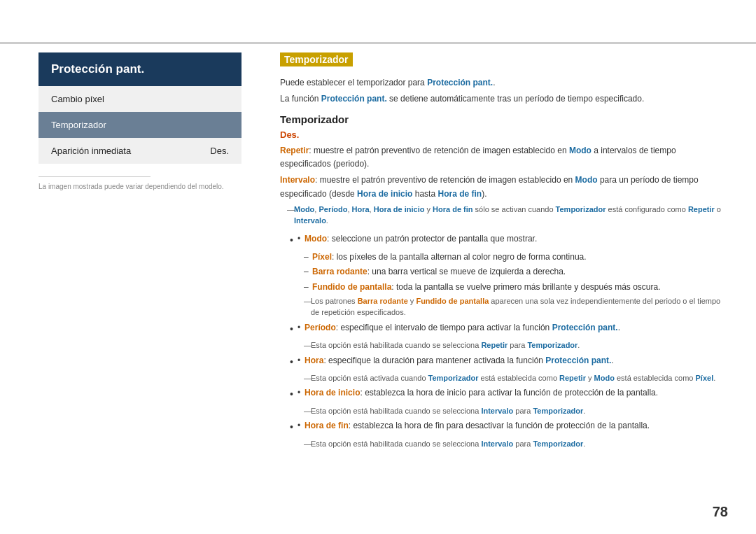 Image resolution: width=756 pixels, height=534 pixels. Describe the element at coordinates (516, 412) in the screenshot. I see `note-hora-inicio: Esta opción está habilitada cuando se se…` at that location.